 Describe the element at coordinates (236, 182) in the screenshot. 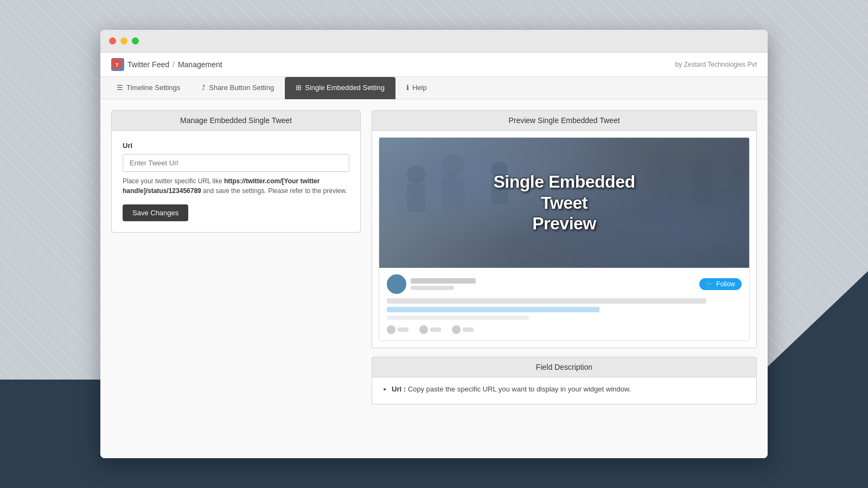

I see `manage-panel-body: Url Place your twitter specific URL like…` at that location.